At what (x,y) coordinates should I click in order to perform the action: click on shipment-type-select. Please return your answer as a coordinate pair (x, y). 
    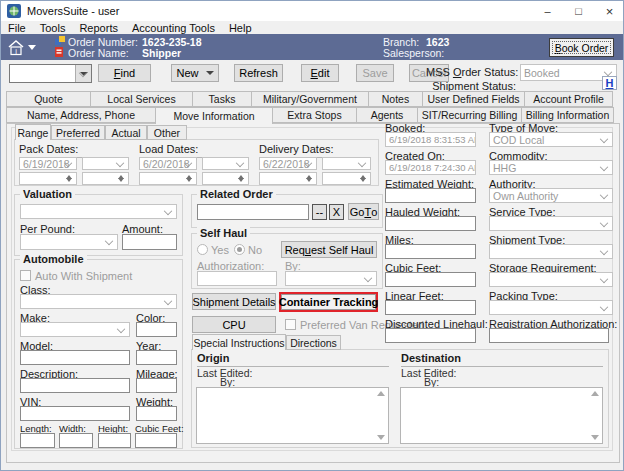
    Looking at the image, I should click on (551, 252).